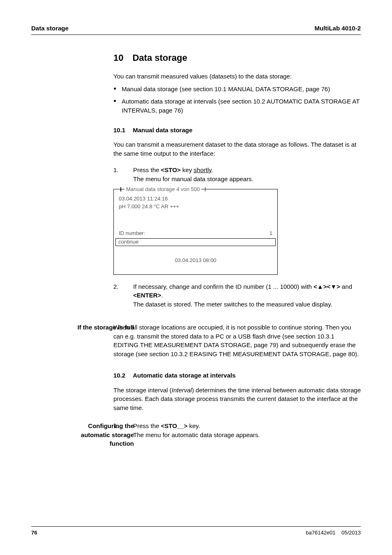 This screenshot has width=392, height=555. Describe the element at coordinates (237, 99) in the screenshot. I see `bullet-list: Manual data storage (see section 10.1 MA…` at that location.